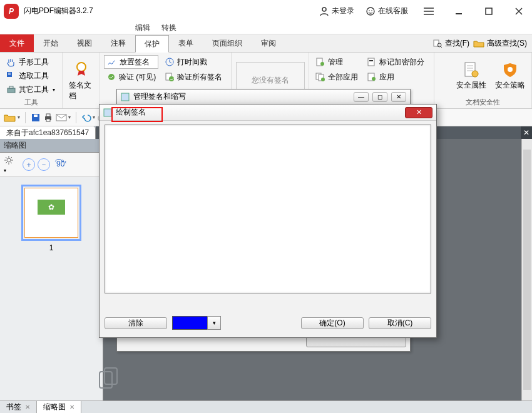  What do you see at coordinates (510, 85) in the screenshot?
I see `sec-policy-label: 安全策略` at bounding box center [510, 85].